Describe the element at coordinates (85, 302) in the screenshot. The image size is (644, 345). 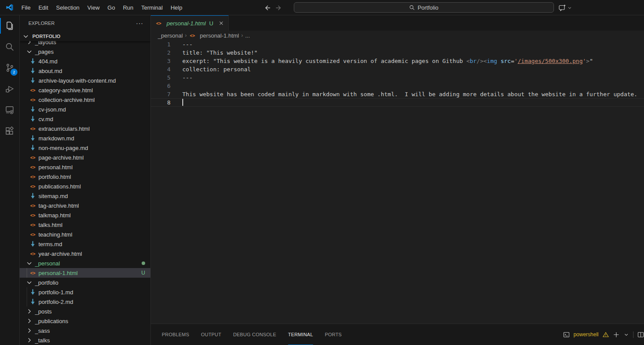
I see `tree-item-portfolio-2-md: portfolio-2.md` at that location.